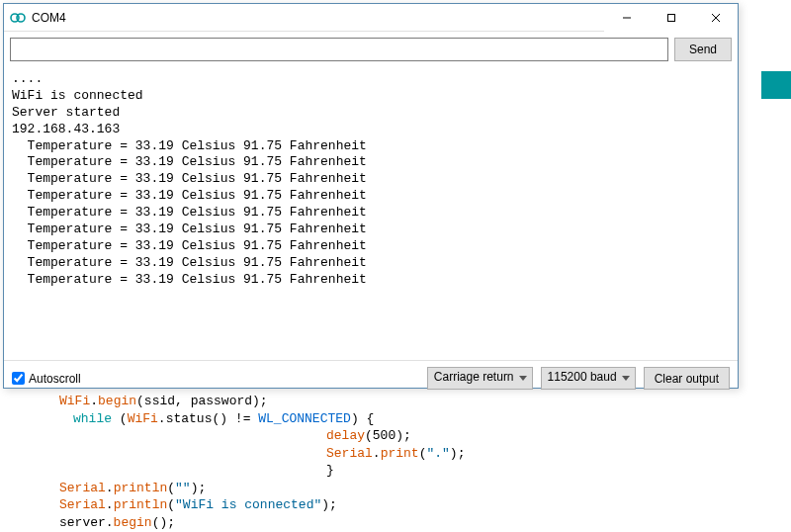 This screenshot has width=791, height=532. What do you see at coordinates (627, 18) in the screenshot?
I see `minimize-button` at bounding box center [627, 18].